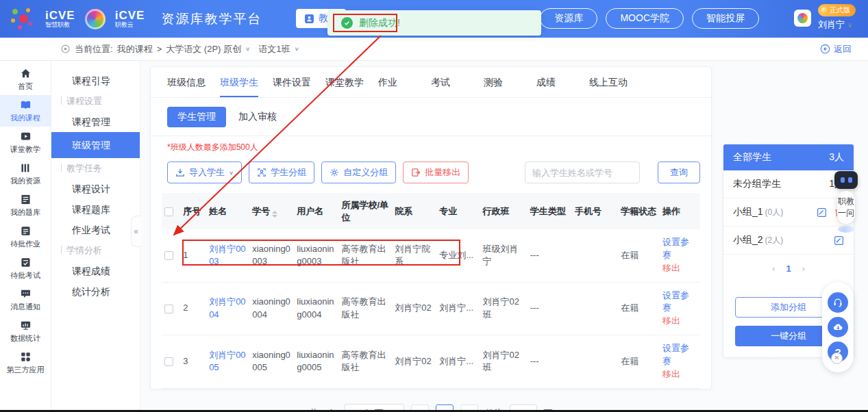 The width and height of the screenshot is (868, 412). I want to click on rail-item: 待批作业, so click(25, 237).